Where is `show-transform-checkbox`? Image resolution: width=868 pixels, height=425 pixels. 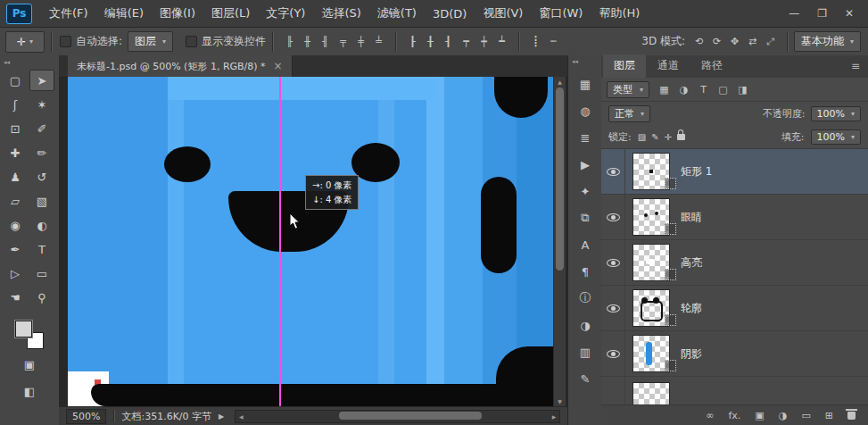
show-transform-checkbox is located at coordinates (191, 41).